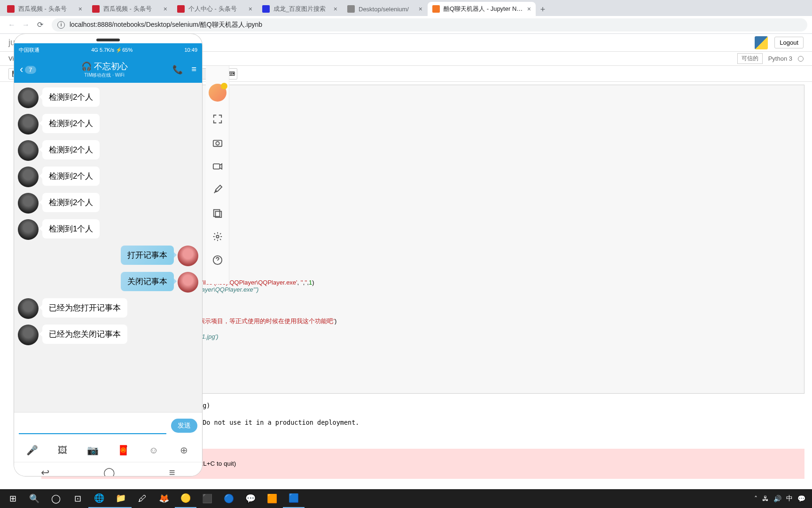 The width and height of the screenshot is (812, 508). What do you see at coordinates (789, 42) in the screenshot?
I see `logout-button: Logout` at bounding box center [789, 42].